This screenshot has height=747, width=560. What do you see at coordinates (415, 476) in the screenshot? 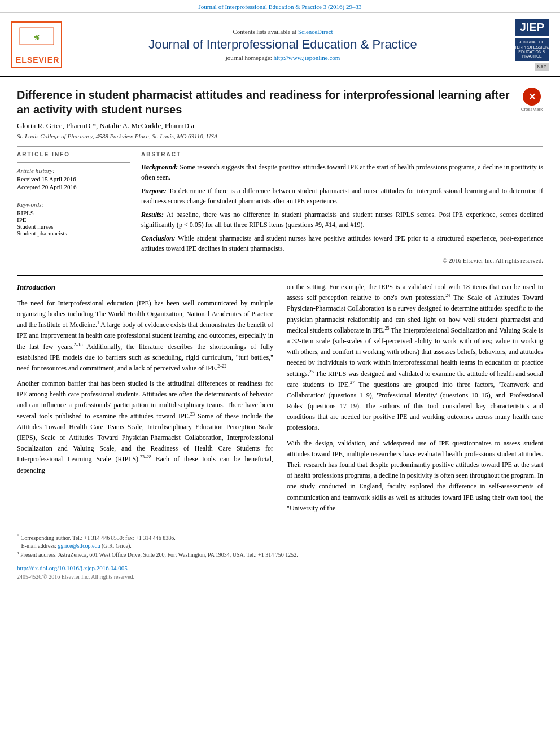
I see `right-paragraph-2: With the design, validation, and widespr…` at bounding box center [415, 476].